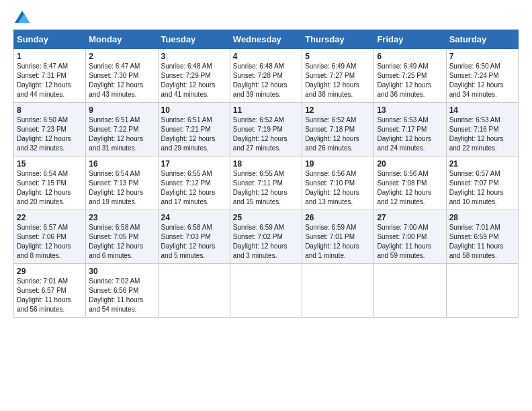 Image resolution: width=532 pixels, height=411 pixels. Describe the element at coordinates (116, 295) in the screenshot. I see `day-info: Sunrise: 7:02 AMSunset: 6:56 PMDaylight:…` at that location.